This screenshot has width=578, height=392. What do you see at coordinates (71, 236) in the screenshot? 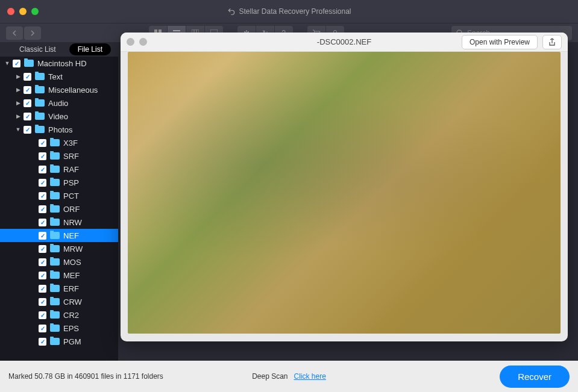
I see `tree-label: NEF` at bounding box center [71, 236].